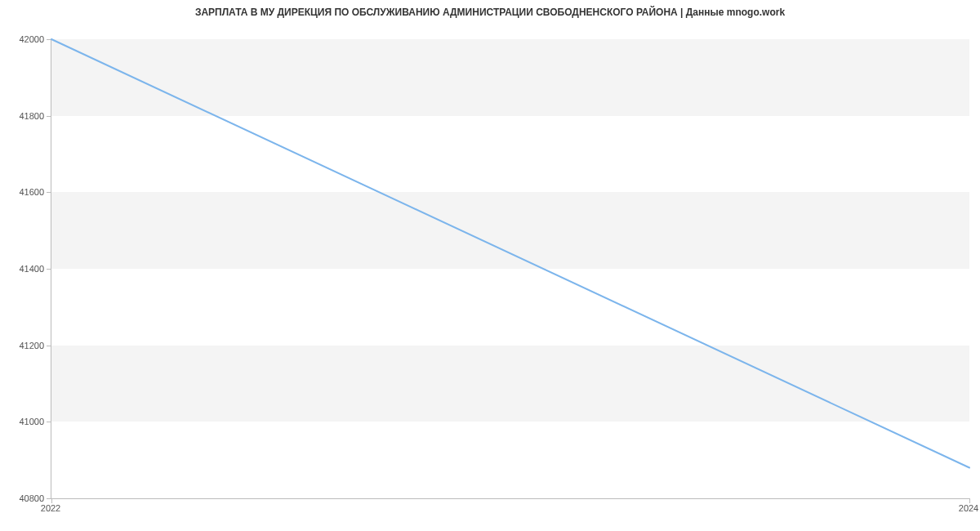 The width and height of the screenshot is (980, 531). Describe the element at coordinates (969, 508) in the screenshot. I see `x-tick-label: 2024` at that location.